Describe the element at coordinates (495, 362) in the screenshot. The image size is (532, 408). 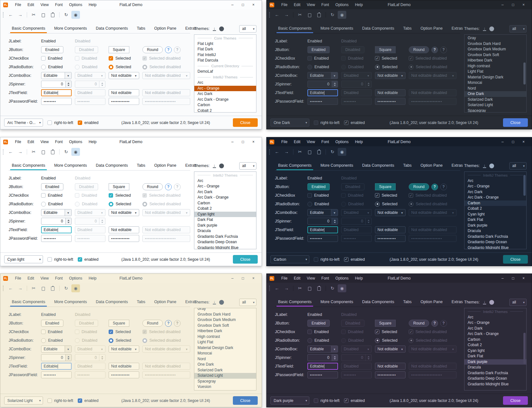
I see `theme-list-item: Dark purple` at that location.